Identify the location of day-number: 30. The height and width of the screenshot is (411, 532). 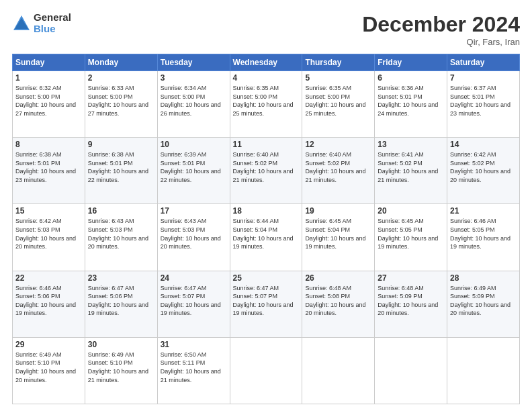
(121, 345).